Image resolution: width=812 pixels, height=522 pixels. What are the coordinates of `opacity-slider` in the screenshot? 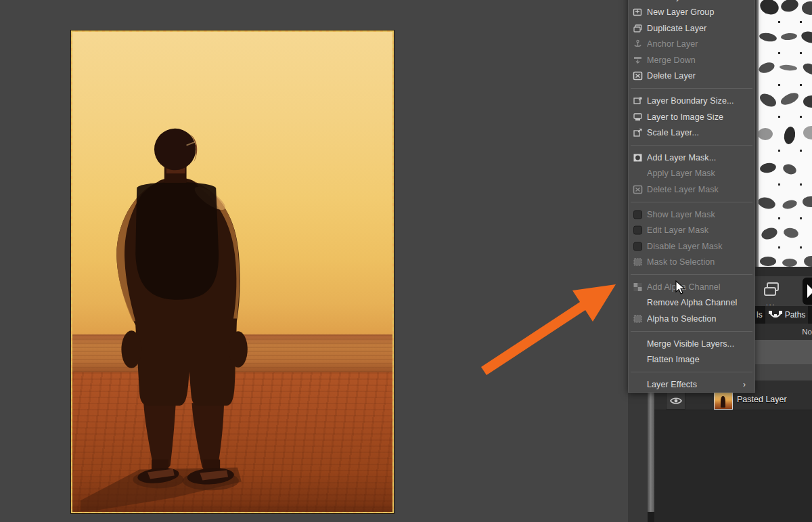 It's located at (784, 352).